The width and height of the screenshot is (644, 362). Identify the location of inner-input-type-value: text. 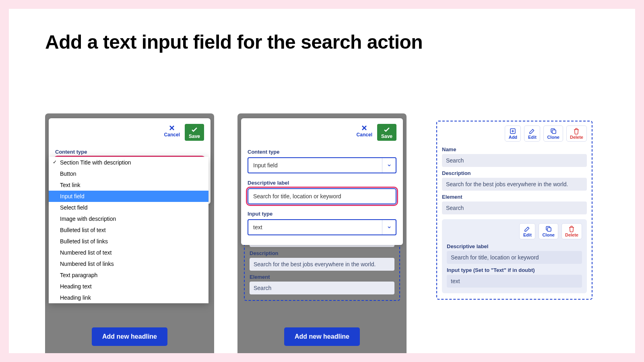
(514, 281).